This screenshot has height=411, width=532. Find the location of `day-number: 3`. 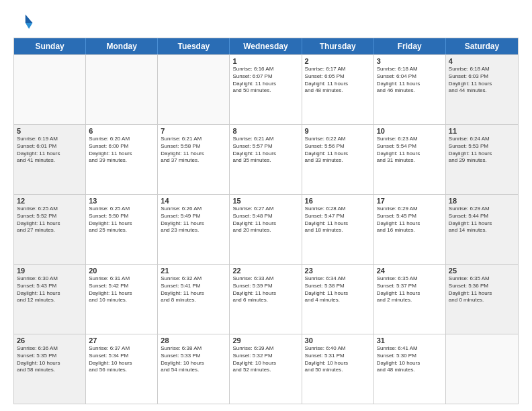

day-number: 3 is located at coordinates (410, 61).